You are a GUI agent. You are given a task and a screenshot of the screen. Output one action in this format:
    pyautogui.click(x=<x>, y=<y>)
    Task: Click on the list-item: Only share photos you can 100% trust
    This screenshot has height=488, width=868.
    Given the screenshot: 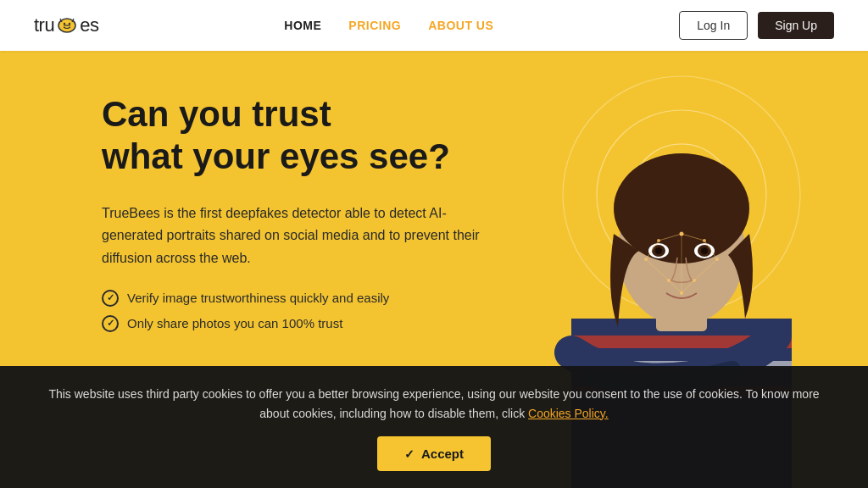 What is the action you would take?
    pyautogui.click(x=297, y=324)
    